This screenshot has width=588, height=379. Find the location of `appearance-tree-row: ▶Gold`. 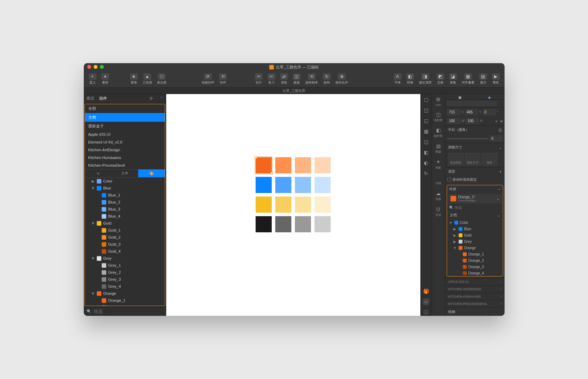

appearance-tree-row: ▶Gold is located at coordinates (475, 235).